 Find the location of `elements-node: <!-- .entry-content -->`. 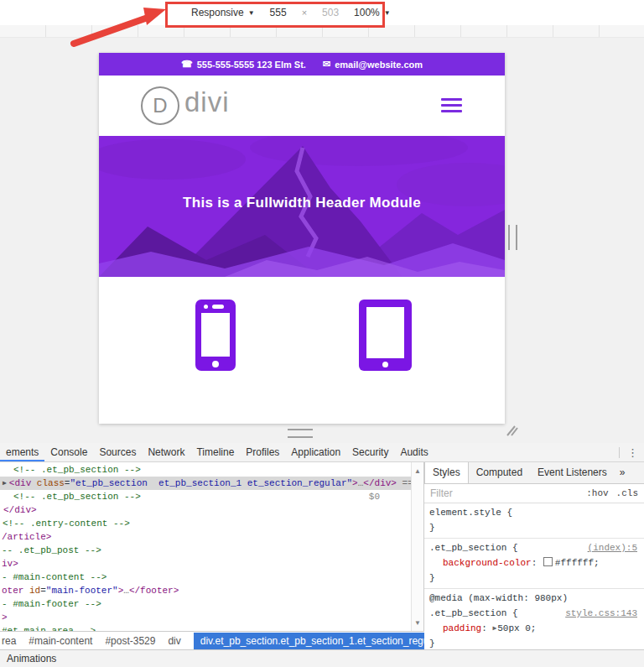

elements-node: <!-- .entry-content --> is located at coordinates (211, 524).